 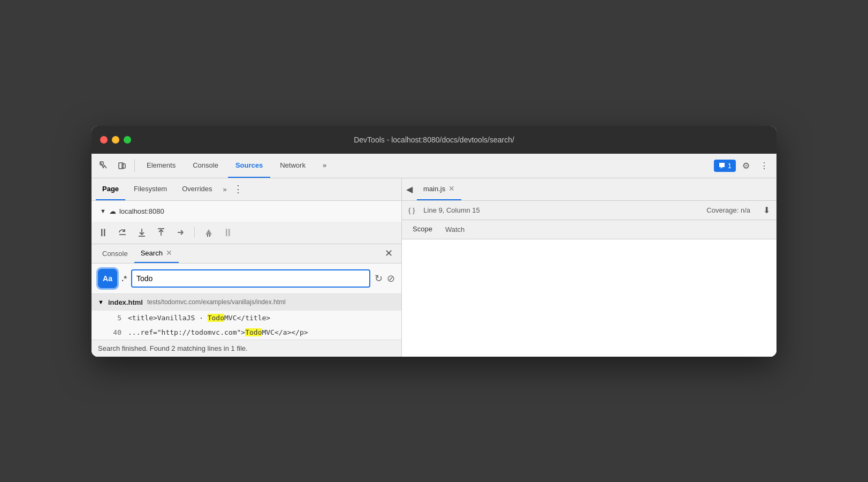 What do you see at coordinates (156, 253) in the screenshot?
I see `panel-tab-search: Search ✕` at bounding box center [156, 253].